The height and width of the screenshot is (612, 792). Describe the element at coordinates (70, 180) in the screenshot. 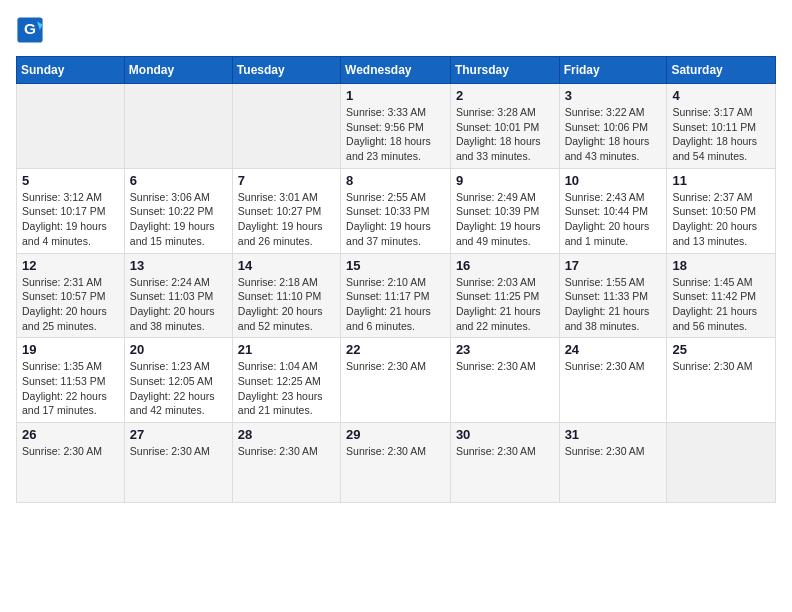

I see `day-number: 5` at that location.